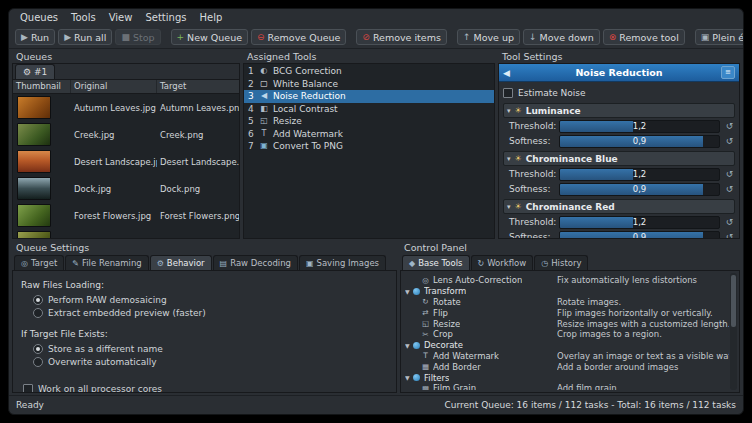 This screenshot has height=423, width=752. Describe the element at coordinates (366, 38) in the screenshot. I see `remove-items-icon: ⊘` at that location.